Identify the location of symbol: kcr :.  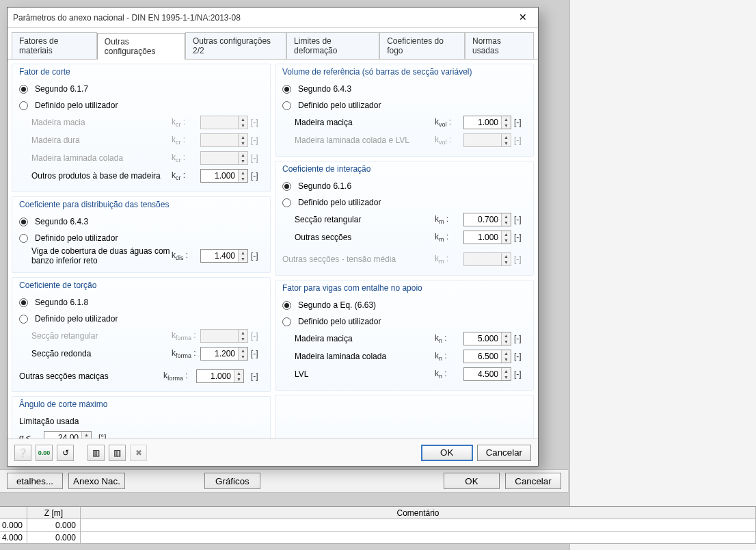
(186, 176).